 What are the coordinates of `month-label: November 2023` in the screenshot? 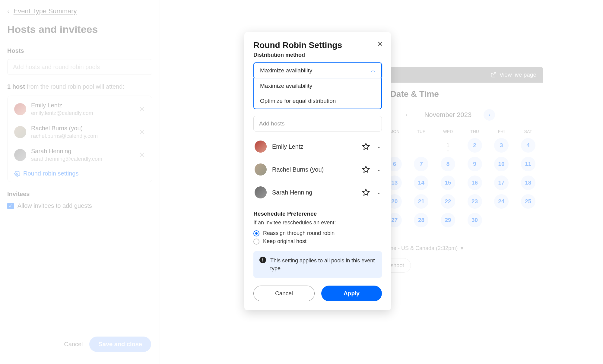 It's located at (448, 115).